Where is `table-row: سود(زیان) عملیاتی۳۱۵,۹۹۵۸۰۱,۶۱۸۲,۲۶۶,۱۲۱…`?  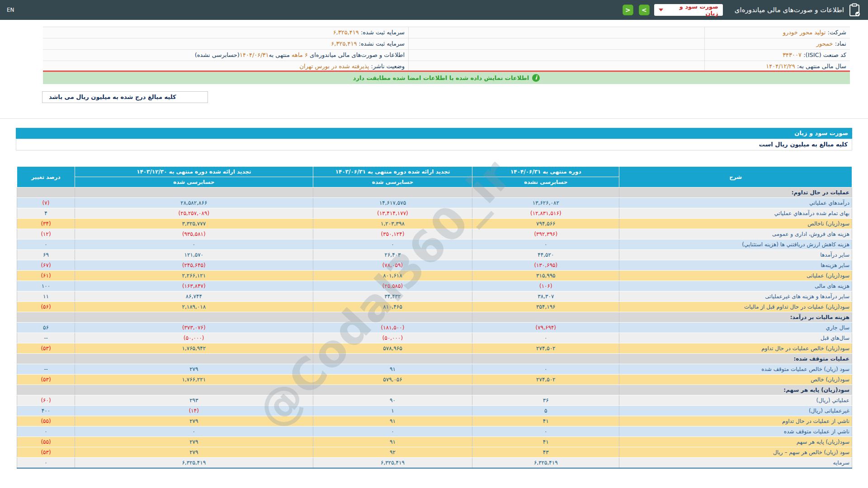 table-row: سود(زیان) عملیاتی۳۱۵,۹۹۵۸۰۱,۶۱۸۲,۲۶۶,۱۲۱… is located at coordinates (435, 276).